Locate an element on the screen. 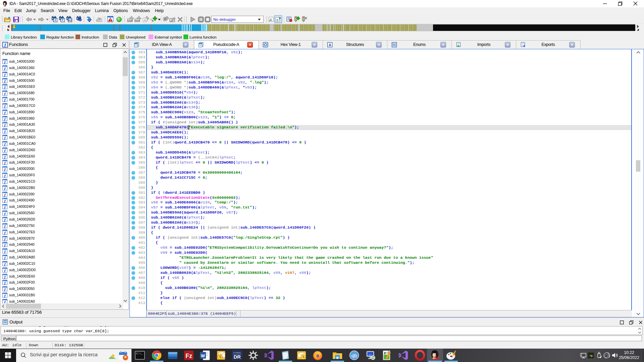 The image size is (644, 362). svg-text: DR is located at coordinates (237, 357).